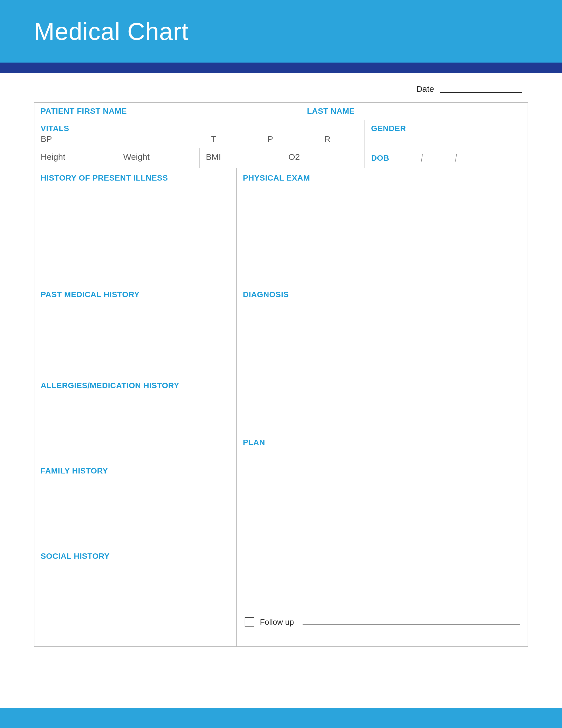 The image size is (562, 728). What do you see at coordinates (382, 359) in the screenshot?
I see `dx-section: DIAGNOSIS` at bounding box center [382, 359].